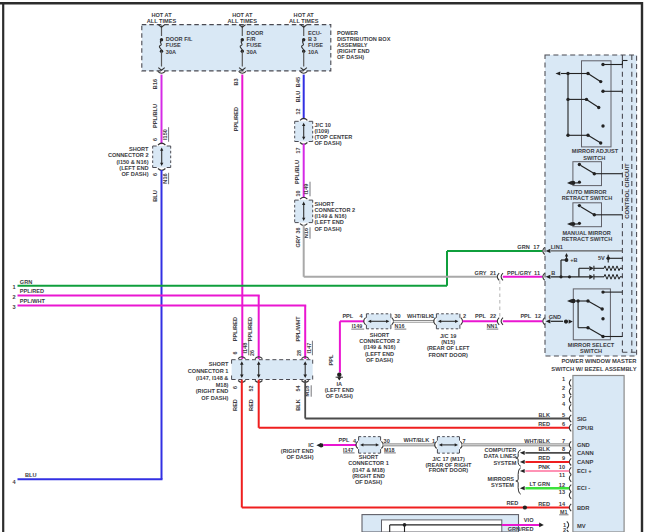 Image resolution: width=650 pixels, height=532 pixels. Describe the element at coordinates (174, 45) in the screenshot. I see `svg-text: FUSE` at that location.